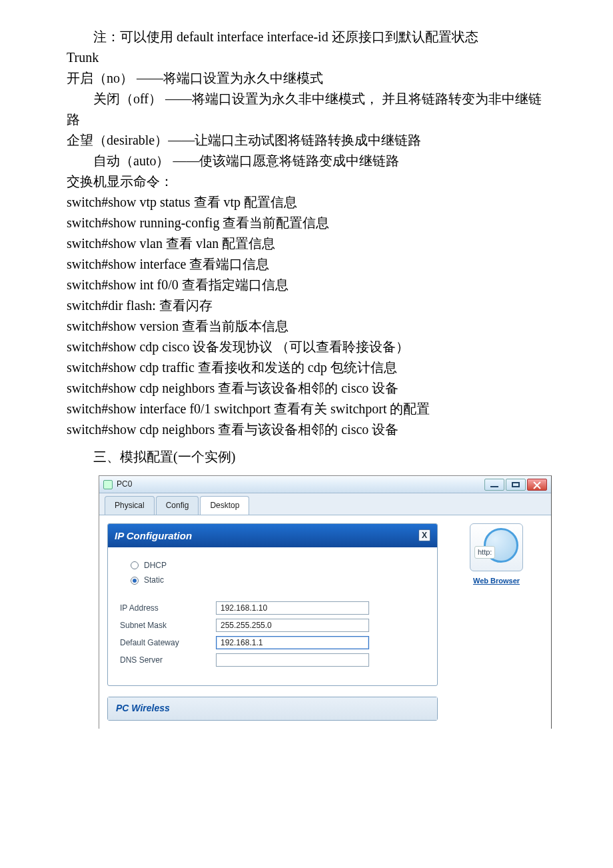  Describe the element at coordinates (163, 660) in the screenshot. I see `label-dns-server: DNS Server` at that location.